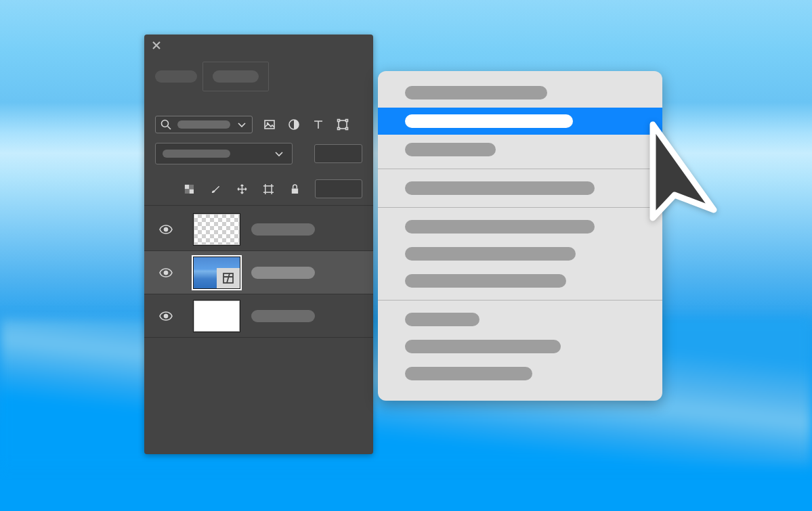 Image resolution: width=812 pixels, height=511 pixels. Describe the element at coordinates (520, 121) in the screenshot. I see `menu-item-highlighted` at that location.